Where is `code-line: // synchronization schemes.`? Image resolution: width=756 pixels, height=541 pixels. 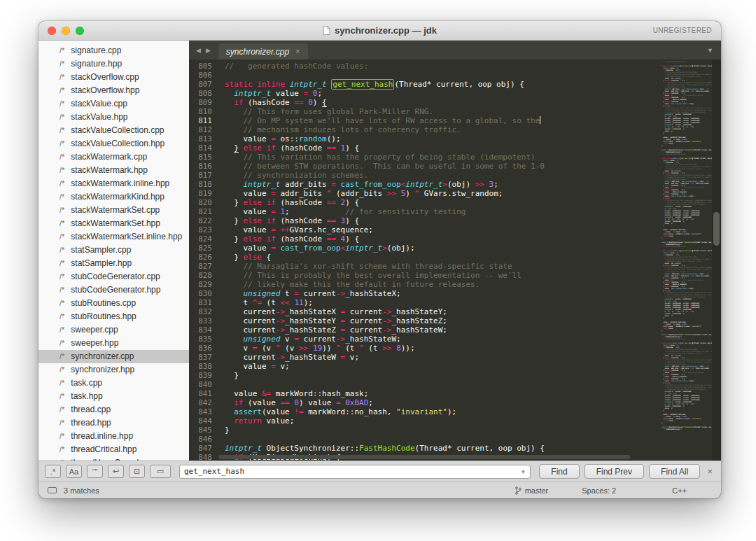 code-line: // synchronization schemes. is located at coordinates (443, 175).